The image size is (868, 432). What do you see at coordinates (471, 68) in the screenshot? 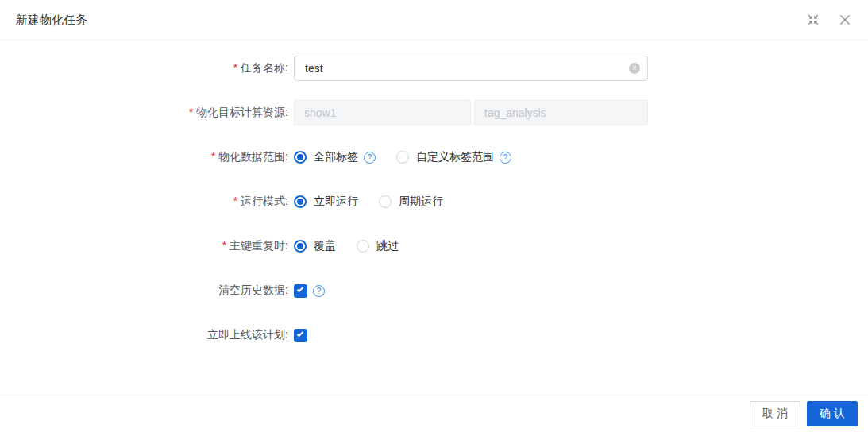
I see `task-name-input` at bounding box center [471, 68].